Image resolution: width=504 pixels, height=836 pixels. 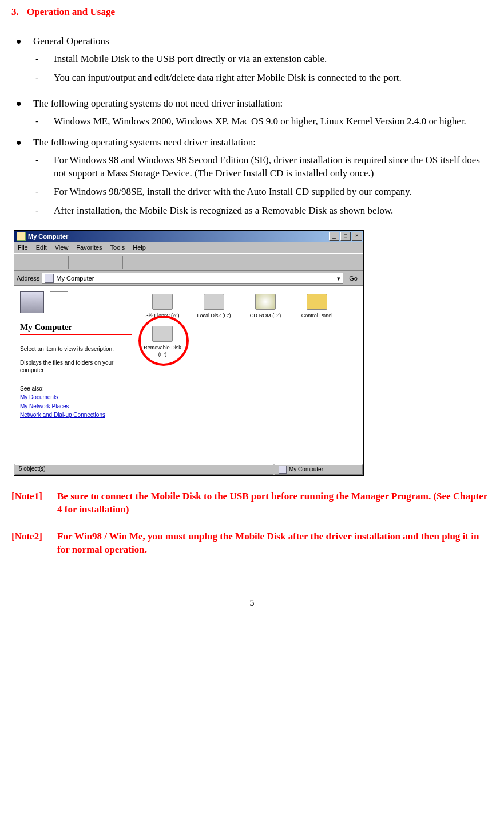 I want to click on menu-help: Help, so click(x=140, y=247).